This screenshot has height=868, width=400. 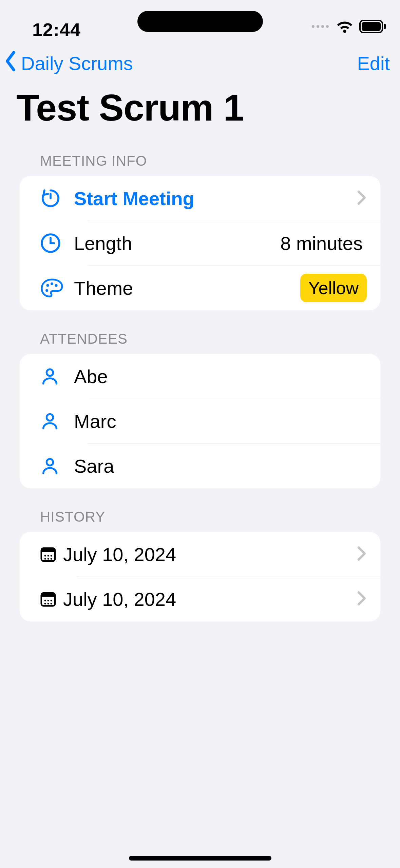 What do you see at coordinates (349, 26) in the screenshot?
I see `status-right-icons` at bounding box center [349, 26].